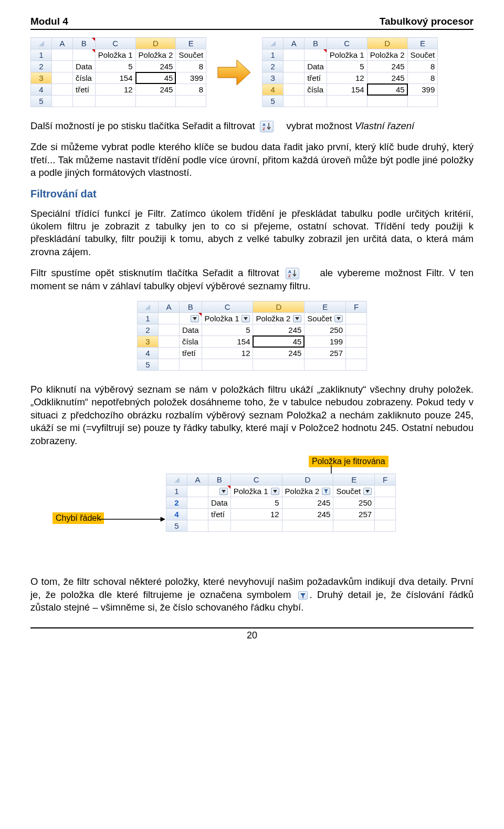 This screenshot has width=504, height=829. Describe the element at coordinates (252, 594) in the screenshot. I see `paragraph-6: O tom, že filtr schoval některé položky,…` at that location.